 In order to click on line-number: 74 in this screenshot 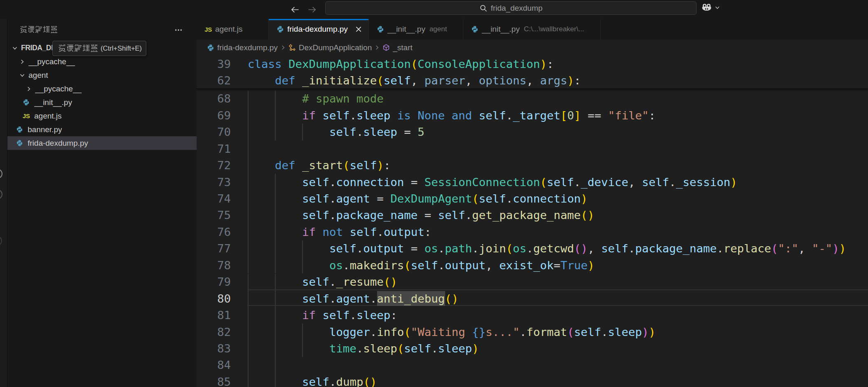, I will do `click(213, 198)`.